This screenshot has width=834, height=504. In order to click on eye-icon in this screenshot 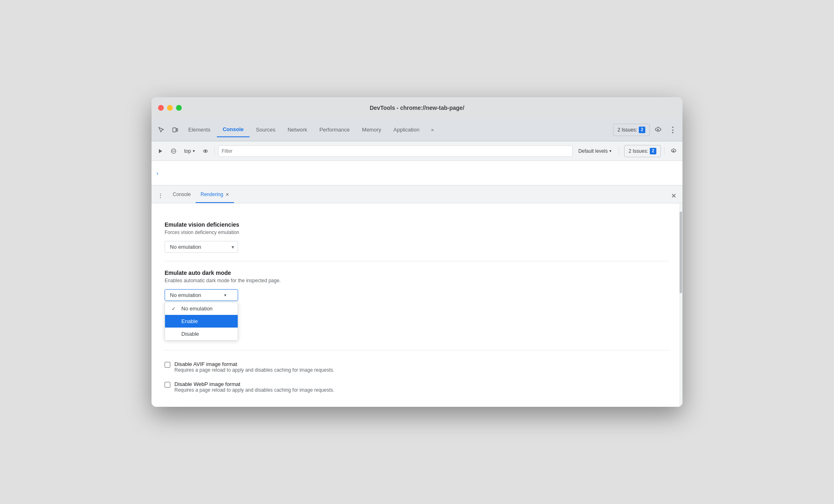, I will do `click(205, 151)`.